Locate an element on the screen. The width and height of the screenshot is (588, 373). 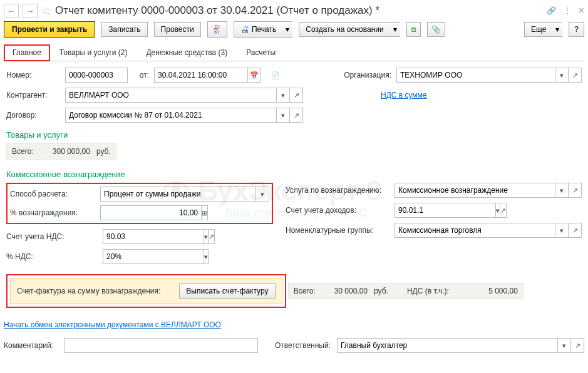
printer-icon: 🖨 is located at coordinates (245, 29).